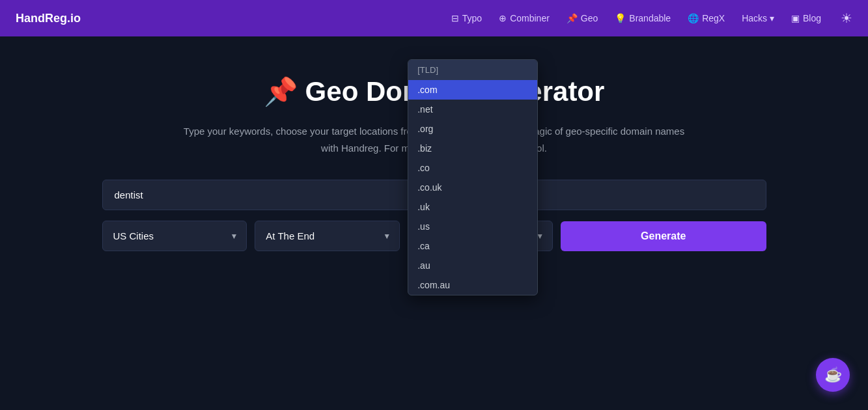  I want to click on position-dropdown-wrapper: At The End At The Start In The Middle ▼, so click(327, 236).